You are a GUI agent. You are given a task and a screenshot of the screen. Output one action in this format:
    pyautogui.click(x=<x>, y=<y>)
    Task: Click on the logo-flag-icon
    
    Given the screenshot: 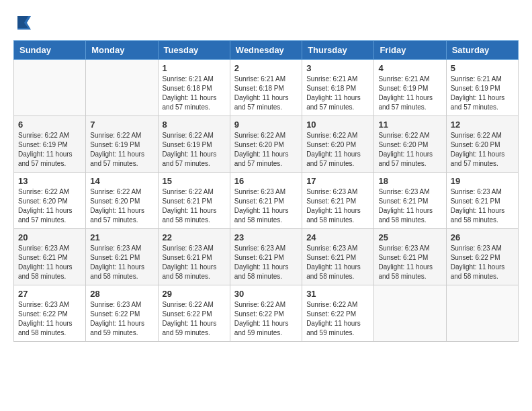 What is the action you would take?
    pyautogui.click(x=24, y=23)
    